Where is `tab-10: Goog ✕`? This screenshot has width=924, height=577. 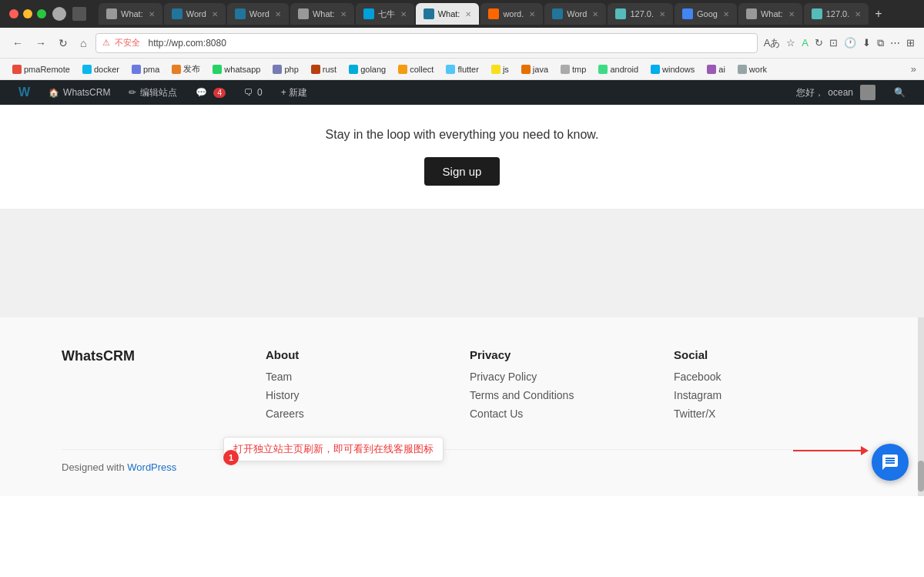 tab-10: Goog ✕ is located at coordinates (705, 14).